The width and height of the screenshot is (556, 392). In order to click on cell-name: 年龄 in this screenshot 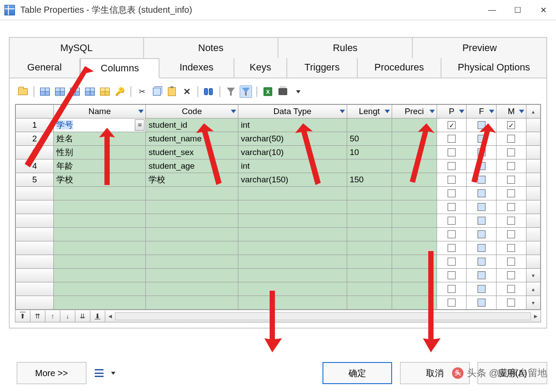, I will do `click(100, 166)`.